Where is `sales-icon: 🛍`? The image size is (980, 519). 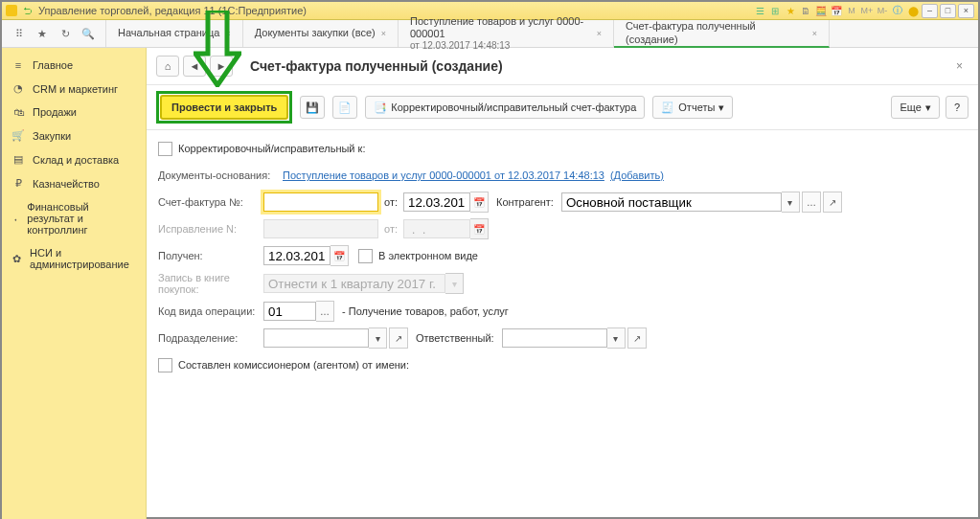 sales-icon: 🛍 is located at coordinates (18, 112).